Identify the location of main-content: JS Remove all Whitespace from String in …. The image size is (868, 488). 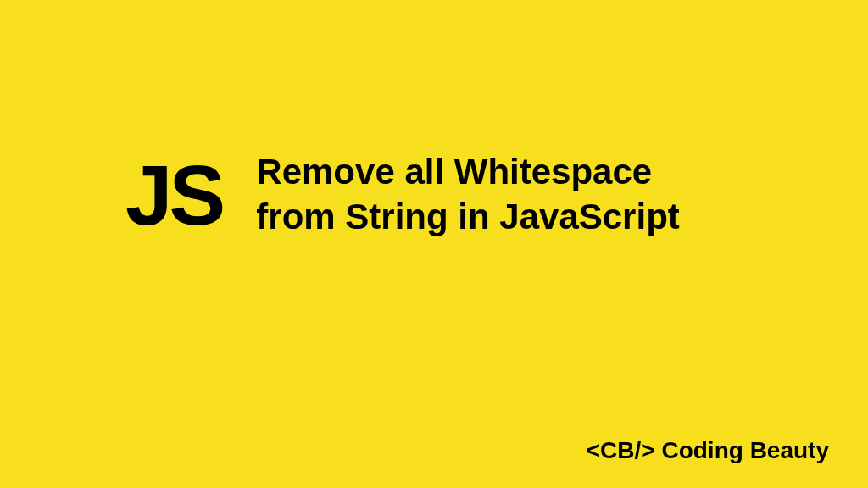
(403, 195).